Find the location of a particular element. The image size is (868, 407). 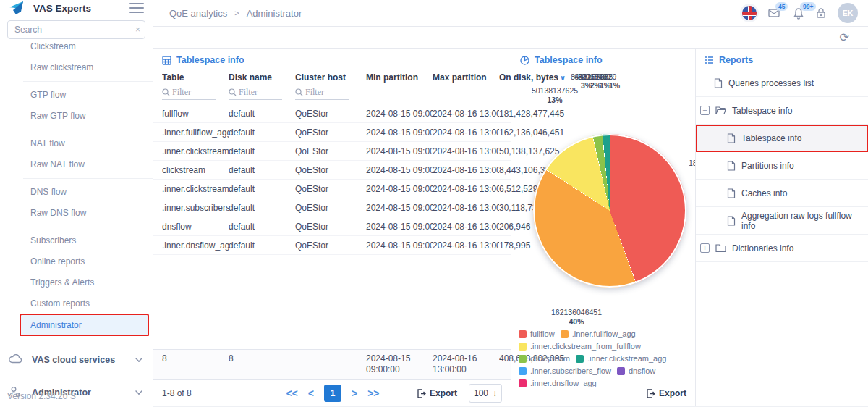

legend-item--inner-fullflow-agg: .inner.fullflow_agg is located at coordinates (598, 334).